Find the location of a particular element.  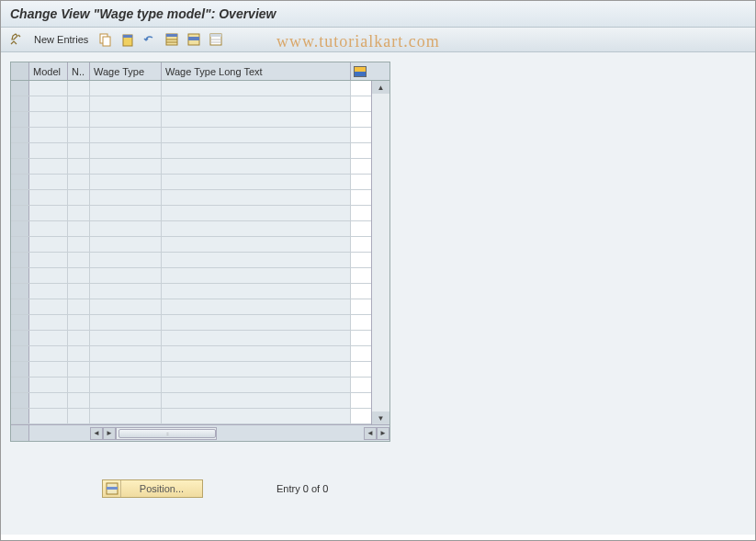

column-header-model: Model is located at coordinates (49, 72).